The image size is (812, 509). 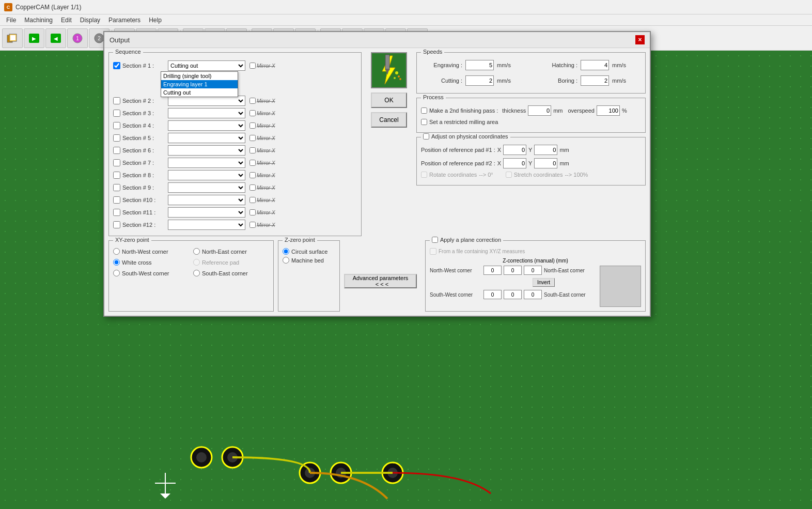 What do you see at coordinates (253, 175) in the screenshot?
I see `section-8-mirror` at bounding box center [253, 175].